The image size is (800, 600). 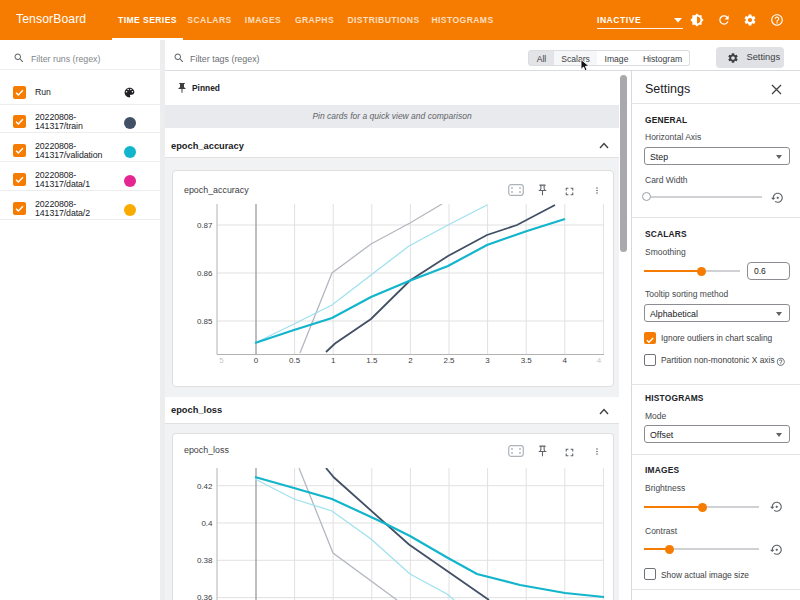 I want to click on svg-text: 5, so click(x=222, y=360).